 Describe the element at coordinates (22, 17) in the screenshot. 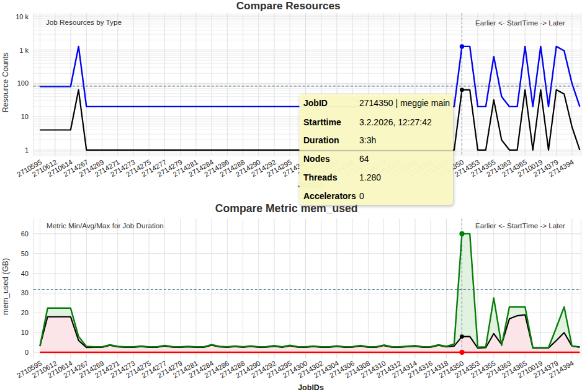

I see `svg-text: 10 k` at that location.